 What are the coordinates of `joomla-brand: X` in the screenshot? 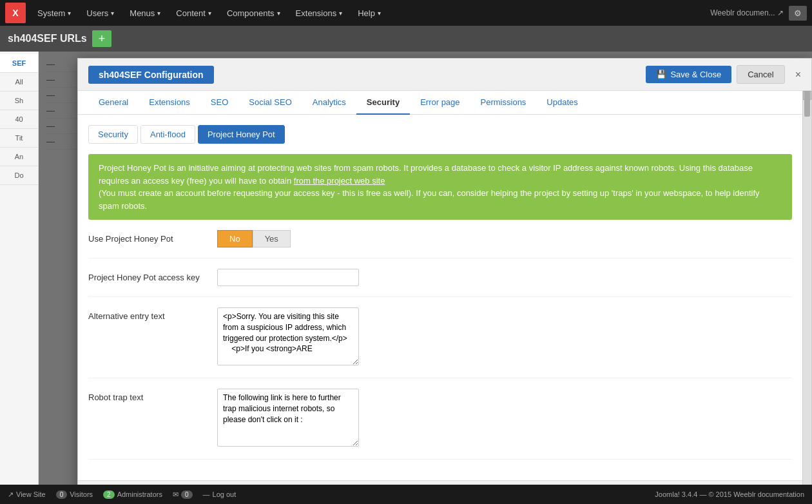 It's located at (15, 13).